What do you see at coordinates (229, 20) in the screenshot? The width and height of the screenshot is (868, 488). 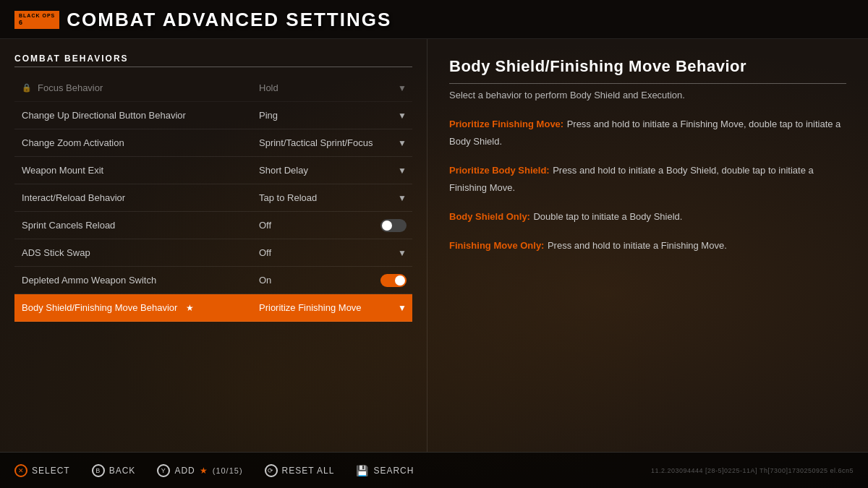 I see `page-title: COMBAT ADVANCED SETTINGS` at bounding box center [229, 20].